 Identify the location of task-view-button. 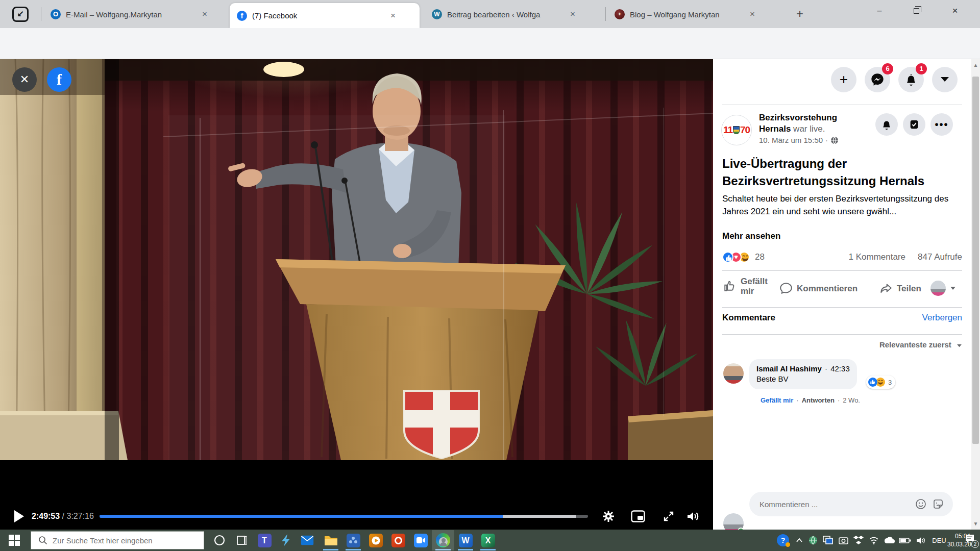
(242, 540).